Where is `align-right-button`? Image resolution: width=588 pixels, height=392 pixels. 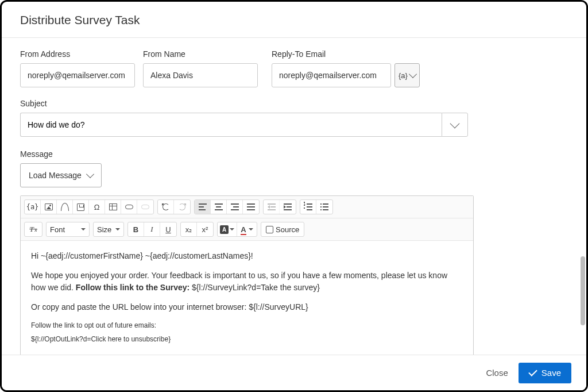
align-right-button is located at coordinates (235, 207).